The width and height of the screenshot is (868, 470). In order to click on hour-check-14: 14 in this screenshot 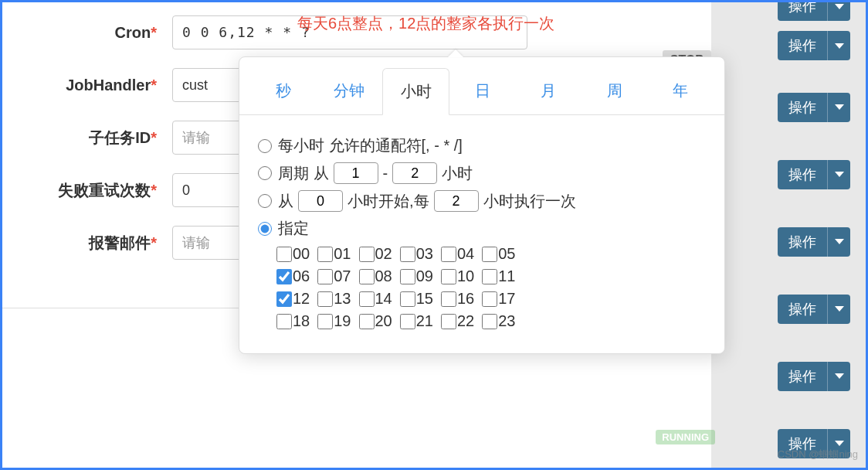, I will do `click(375, 298)`.